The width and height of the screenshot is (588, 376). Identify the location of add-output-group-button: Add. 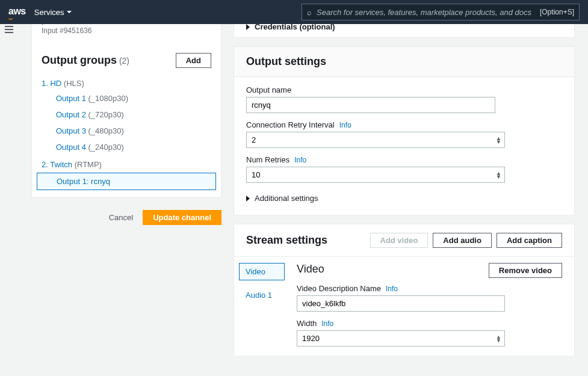
(194, 60).